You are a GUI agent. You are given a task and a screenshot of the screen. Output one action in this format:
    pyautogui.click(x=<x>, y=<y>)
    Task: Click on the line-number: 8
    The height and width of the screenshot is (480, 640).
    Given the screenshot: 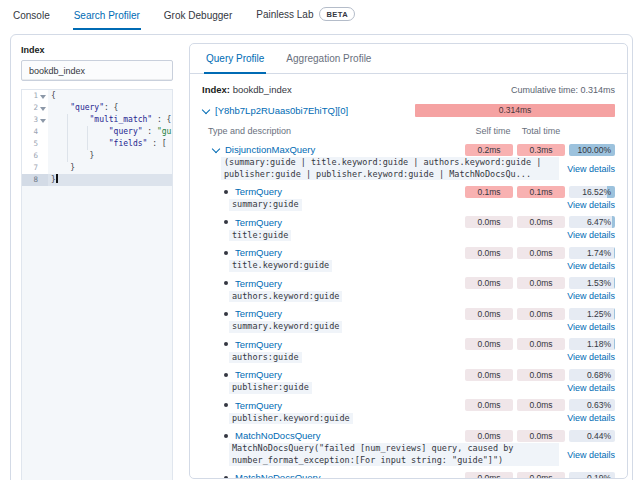 What is the action you would take?
    pyautogui.click(x=36, y=180)
    